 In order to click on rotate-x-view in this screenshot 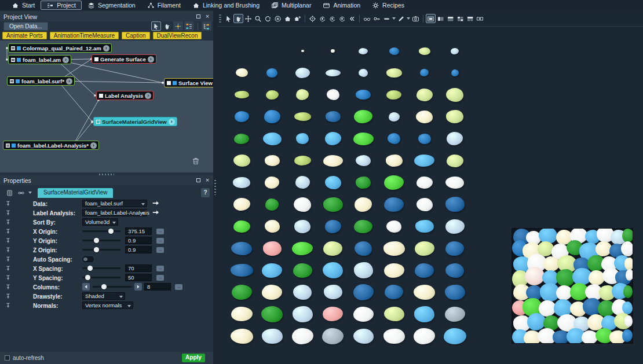, I will do `click(322, 19)`.